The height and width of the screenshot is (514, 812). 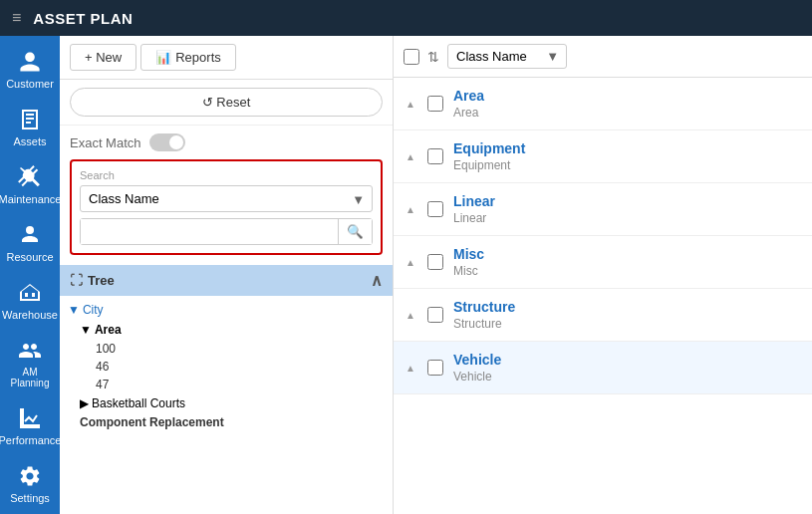 I want to click on search-select: Class Name Asset Name Description Status, so click(x=226, y=199).